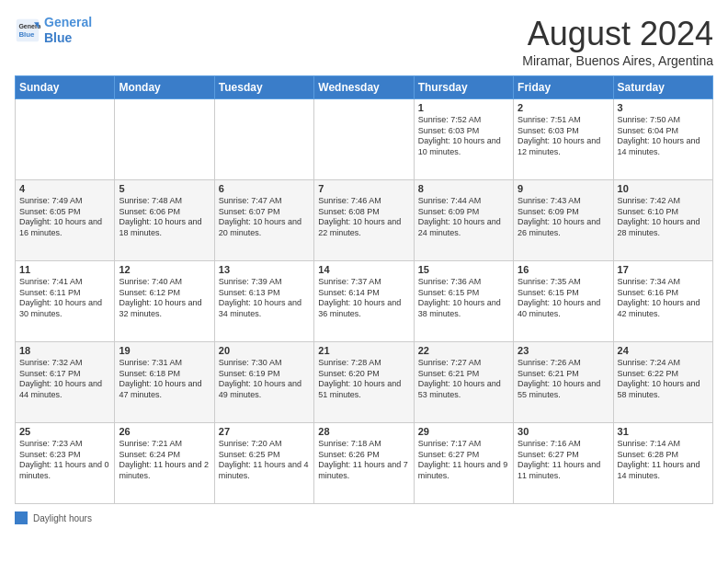 This screenshot has height=563, width=728. I want to click on calendar-cell: 14Sunrise: 7:37 AMSunset: 6:14 PMDayligh…, so click(364, 302).